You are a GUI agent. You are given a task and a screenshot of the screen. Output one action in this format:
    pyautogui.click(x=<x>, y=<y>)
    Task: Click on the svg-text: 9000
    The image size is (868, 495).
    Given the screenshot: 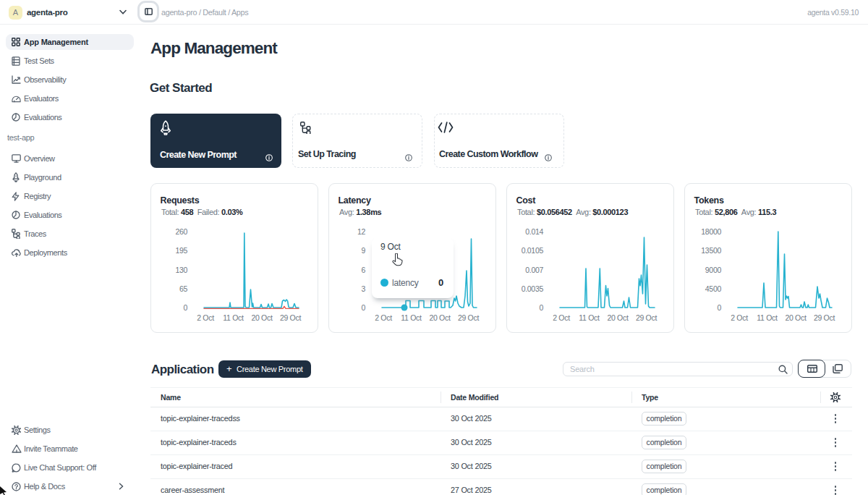 What is the action you would take?
    pyautogui.click(x=713, y=270)
    